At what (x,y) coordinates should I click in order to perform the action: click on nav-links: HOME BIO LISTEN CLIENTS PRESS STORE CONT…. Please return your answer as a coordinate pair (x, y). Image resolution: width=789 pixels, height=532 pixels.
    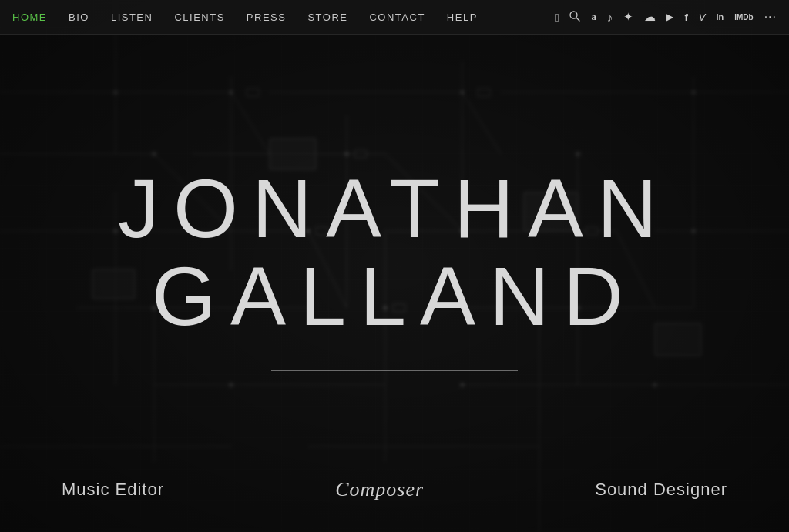
    Looking at the image, I should click on (245, 17).